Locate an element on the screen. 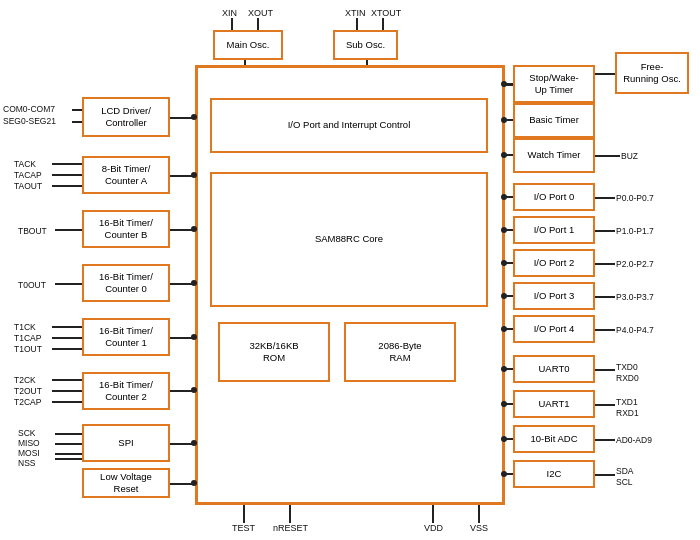  basic-timer-box: Basic Timer is located at coordinates (554, 120).